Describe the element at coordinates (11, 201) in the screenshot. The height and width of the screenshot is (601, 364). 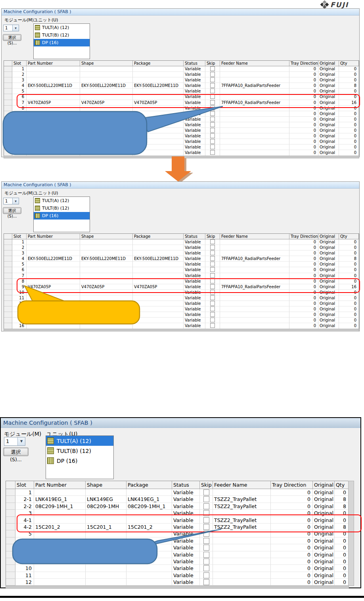
I see `module-select: 1 ▼` at that location.